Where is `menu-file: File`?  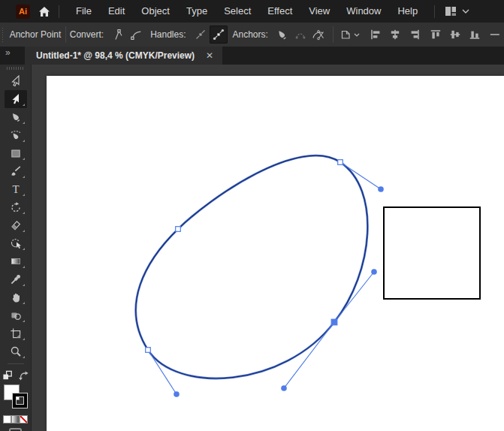
menu-file: File is located at coordinates (84, 11).